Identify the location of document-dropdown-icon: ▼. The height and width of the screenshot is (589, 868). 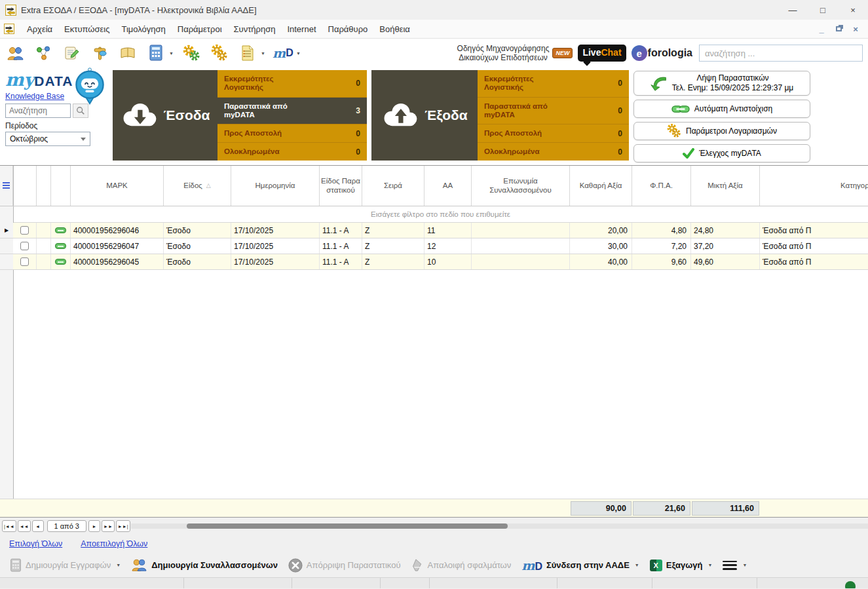
(263, 54).